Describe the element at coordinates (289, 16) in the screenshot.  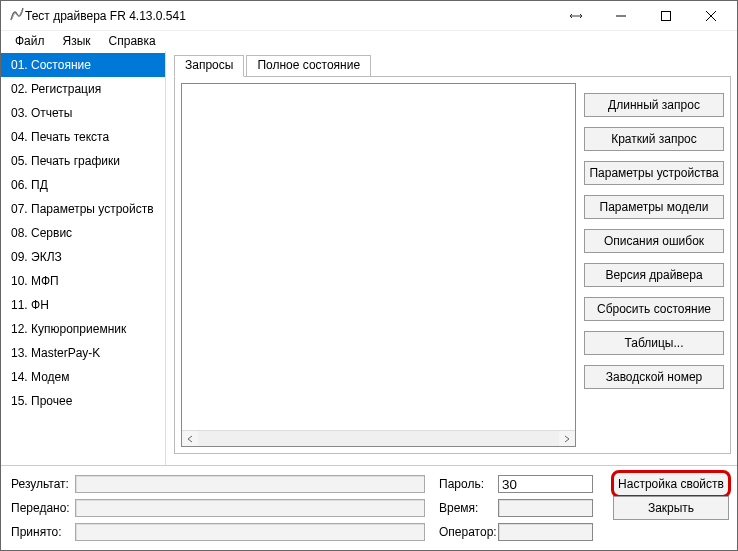
I see `window-title: Тест драйвера FR 4.13.0.541` at that location.